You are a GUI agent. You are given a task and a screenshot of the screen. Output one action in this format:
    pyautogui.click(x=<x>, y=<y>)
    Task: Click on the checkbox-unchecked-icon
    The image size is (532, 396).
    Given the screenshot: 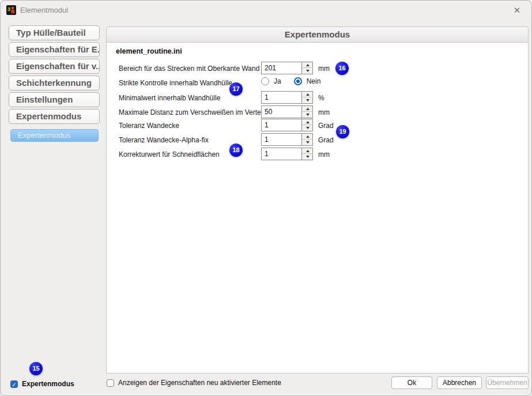 What is the action you would take?
    pyautogui.click(x=111, y=383)
    